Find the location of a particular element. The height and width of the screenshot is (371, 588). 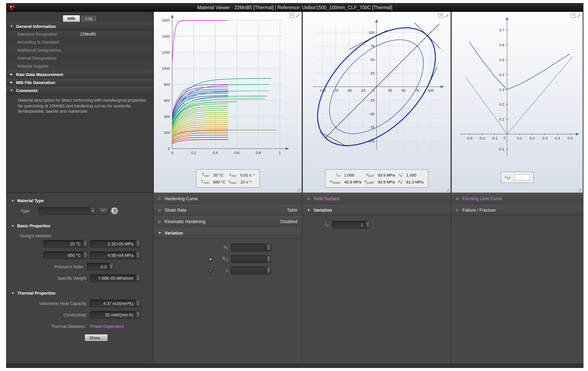

section-header-mtb-file-generation: ▶ Mtb File Generation is located at coordinates (80, 82).